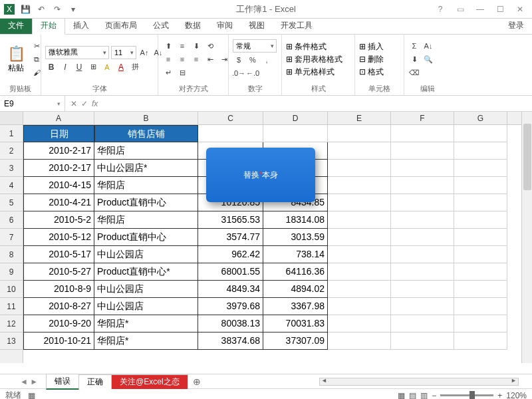  What do you see at coordinates (146, 272) in the screenshot?
I see `data-cell: Product直销中心*` at bounding box center [146, 272].